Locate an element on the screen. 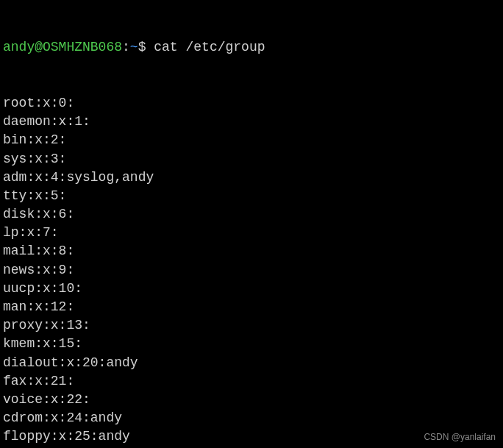  prompt-symbol: $ is located at coordinates (146, 47).